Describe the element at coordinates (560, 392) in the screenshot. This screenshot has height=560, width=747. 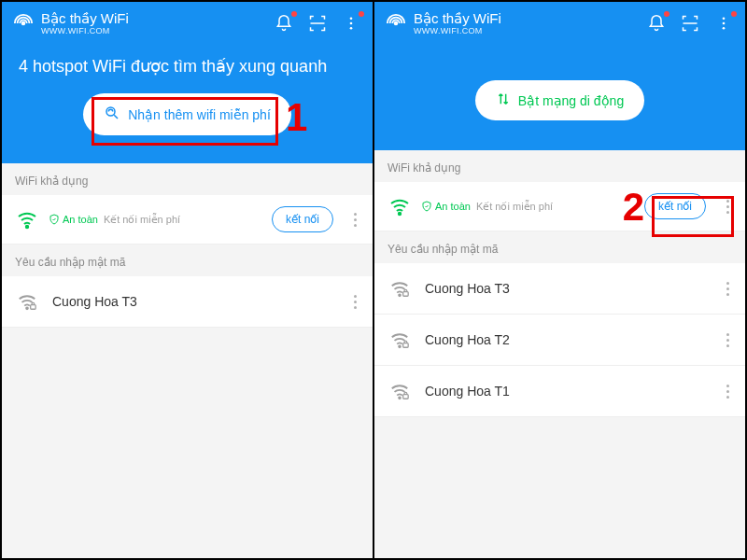
I see `network-item: Cuong Hoa T1` at that location.